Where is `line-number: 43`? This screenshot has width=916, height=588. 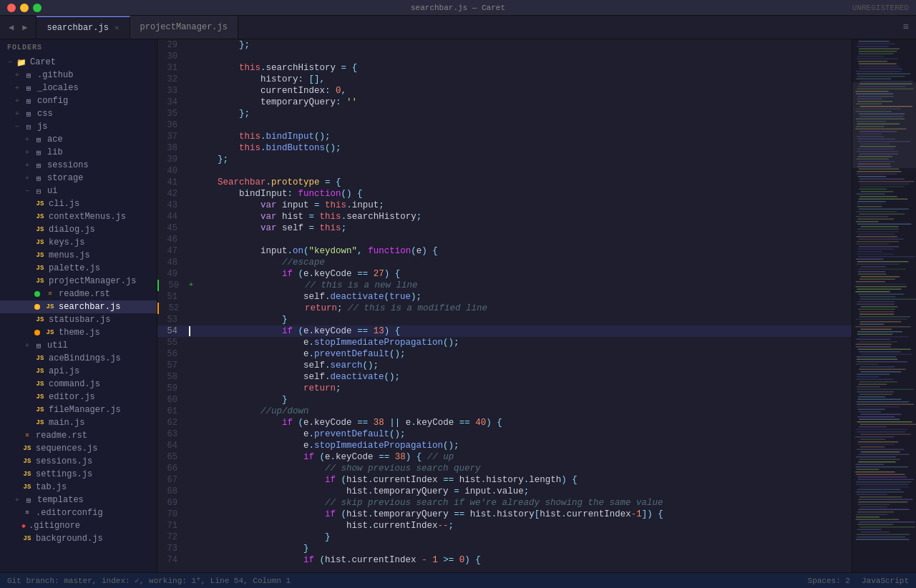 line-number: 43 is located at coordinates (172, 205).